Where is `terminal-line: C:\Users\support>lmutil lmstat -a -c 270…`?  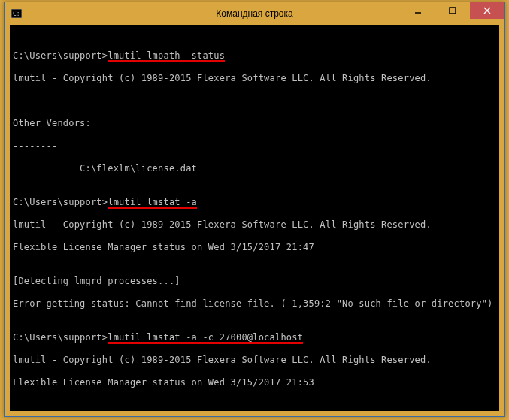 terminal-line: C:\Users\support>lmutil lmstat -a -c 270… is located at coordinates (254, 338).